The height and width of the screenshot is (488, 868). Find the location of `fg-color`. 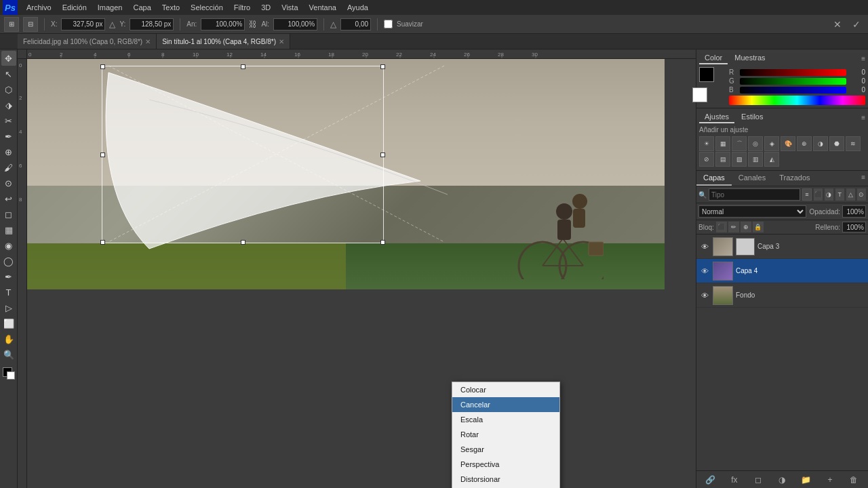

fg-color is located at coordinates (707, 75).